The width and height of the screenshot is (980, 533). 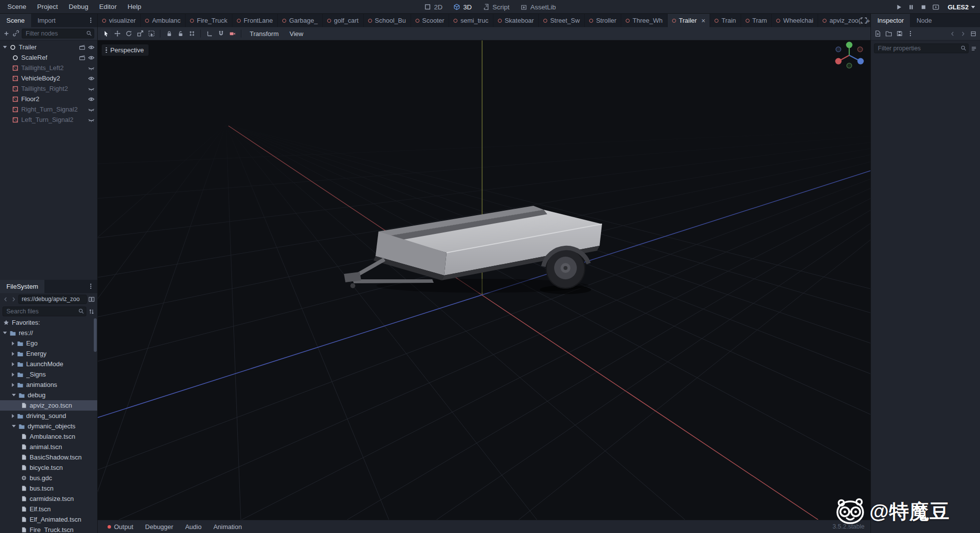 What do you see at coordinates (48, 47) in the screenshot?
I see `tree-row: Trailer` at bounding box center [48, 47].